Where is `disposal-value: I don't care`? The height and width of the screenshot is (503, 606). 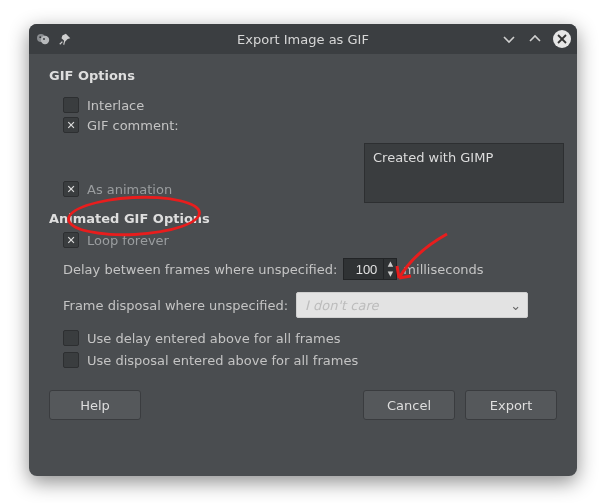 disposal-value: I don't care is located at coordinates (342, 306).